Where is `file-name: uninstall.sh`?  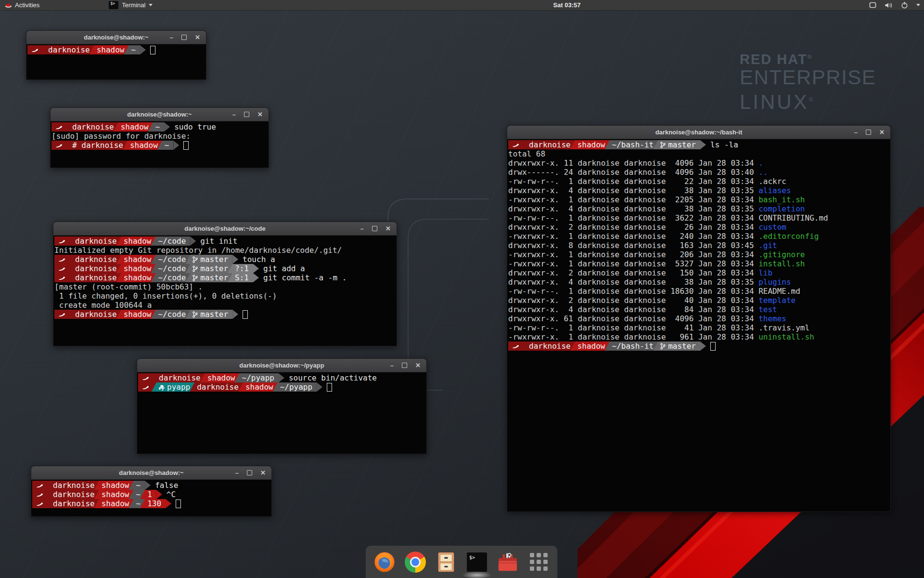
file-name: uninstall.sh is located at coordinates (786, 337).